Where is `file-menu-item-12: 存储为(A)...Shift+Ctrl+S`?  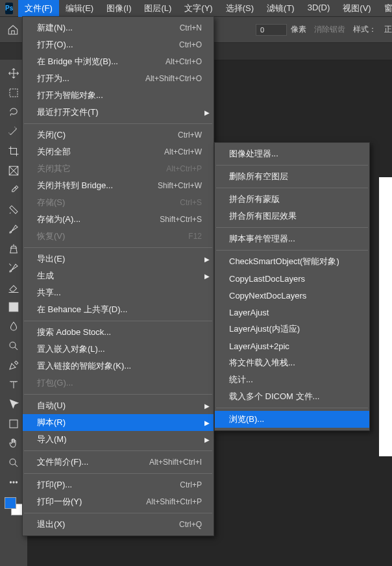 file-menu-item-12: 存储为(A)...Shift+Ctrl+S is located at coordinates (118, 219).